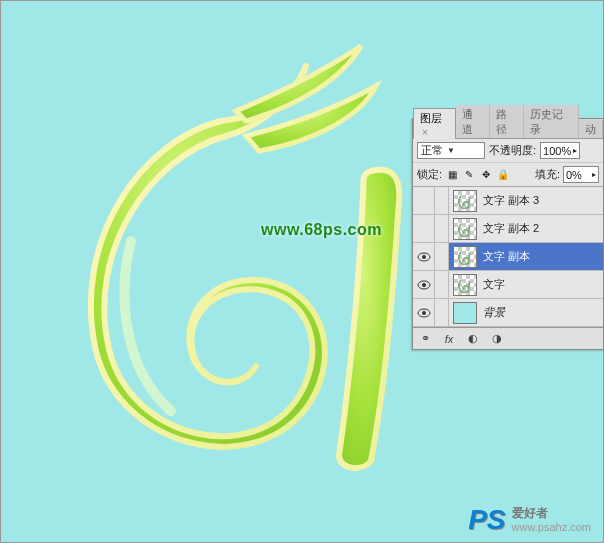 This screenshot has width=604, height=543. What do you see at coordinates (503, 175) in the screenshot?
I see `lock-all-icon: 🔒` at bounding box center [503, 175].